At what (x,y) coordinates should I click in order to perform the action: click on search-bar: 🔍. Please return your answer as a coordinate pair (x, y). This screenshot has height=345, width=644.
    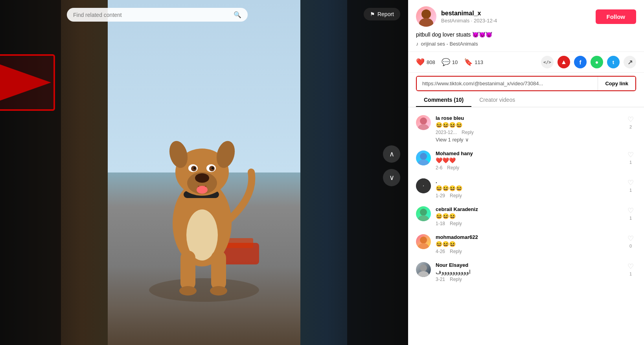
    Looking at the image, I should click on (157, 15).